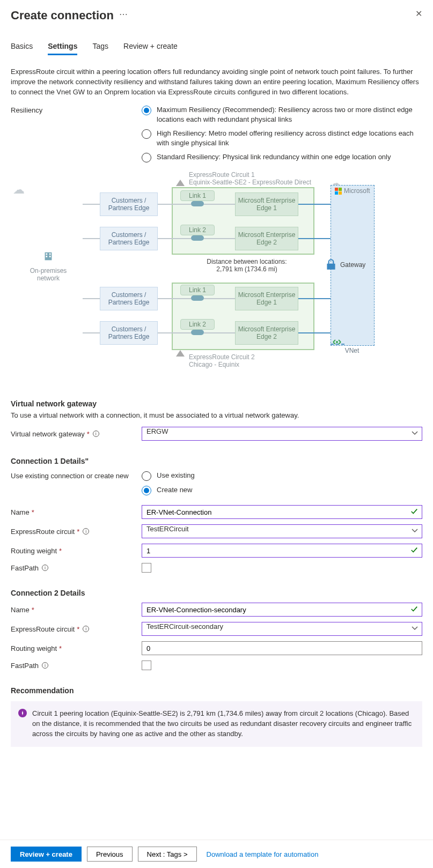 Image resolution: width=433 pixels, height=868 pixels. Describe the element at coordinates (290, 157) in the screenshot. I see `radio-label: Standard Resiliency: Physical link redun…` at that location.